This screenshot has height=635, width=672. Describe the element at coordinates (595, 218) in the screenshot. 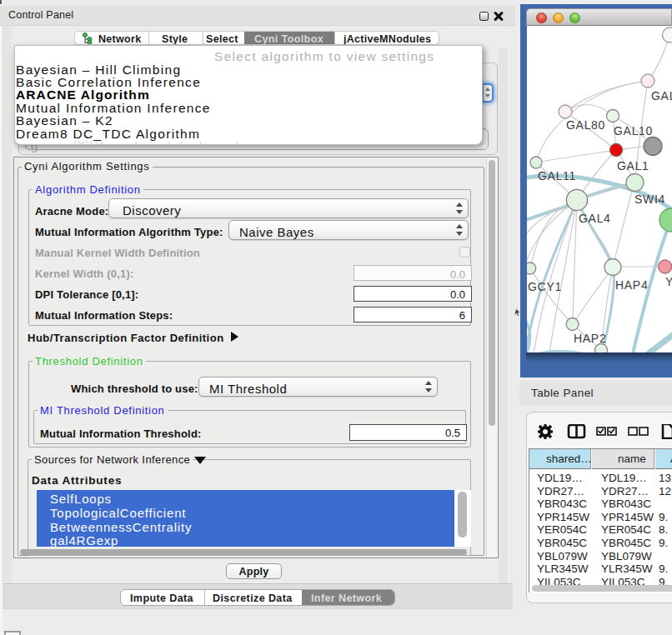

I see `svg-text: GAL4` at that location.